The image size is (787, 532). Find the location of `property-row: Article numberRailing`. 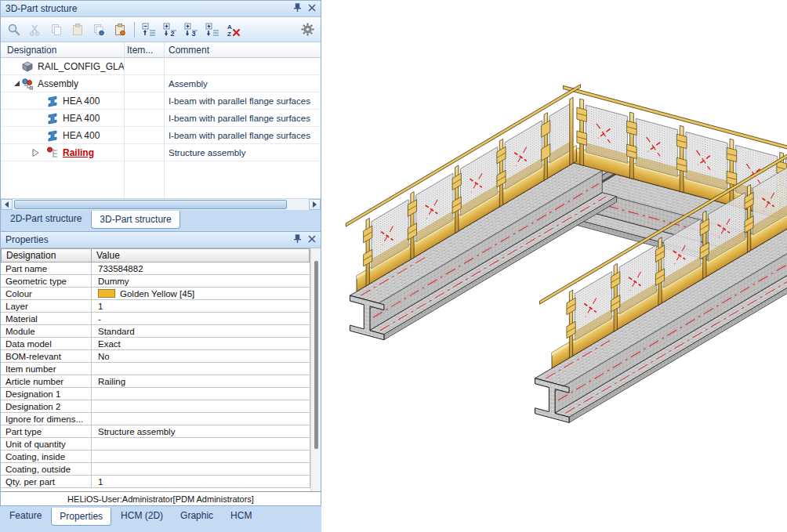

property-row: Article numberRailing is located at coordinates (155, 382).